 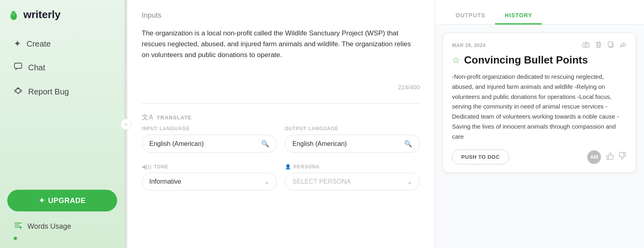 I want to click on tab-outputs-label: OUTPUTS, so click(x=471, y=15).